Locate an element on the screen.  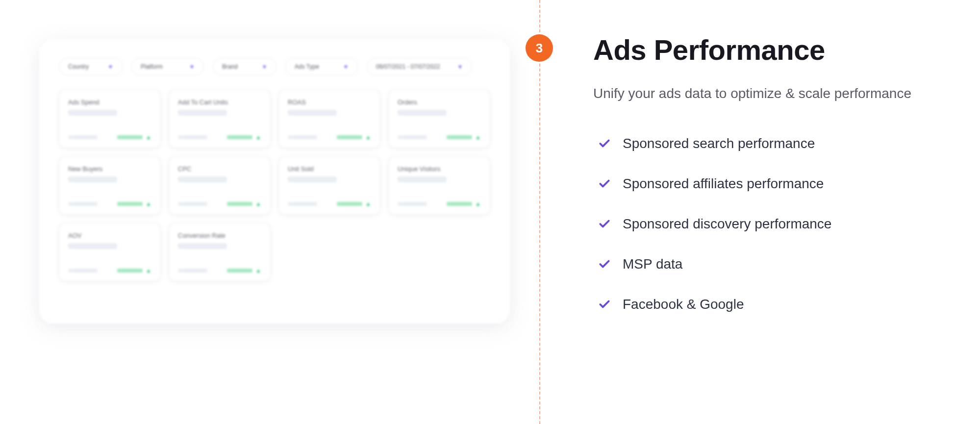
metric-title: AOV is located at coordinates (110, 235).